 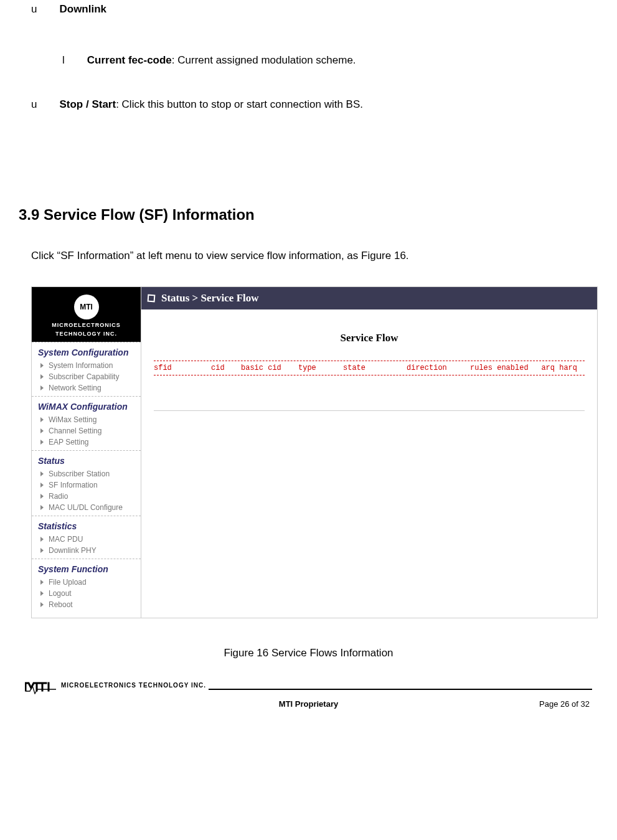 I want to click on mti-logo-icon, so click(x=41, y=686).